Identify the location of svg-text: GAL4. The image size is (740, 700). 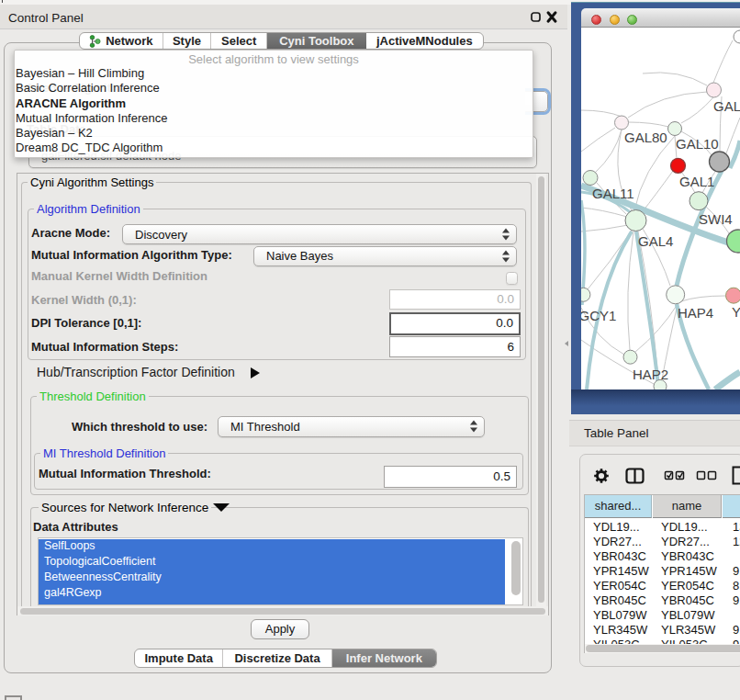
(656, 241).